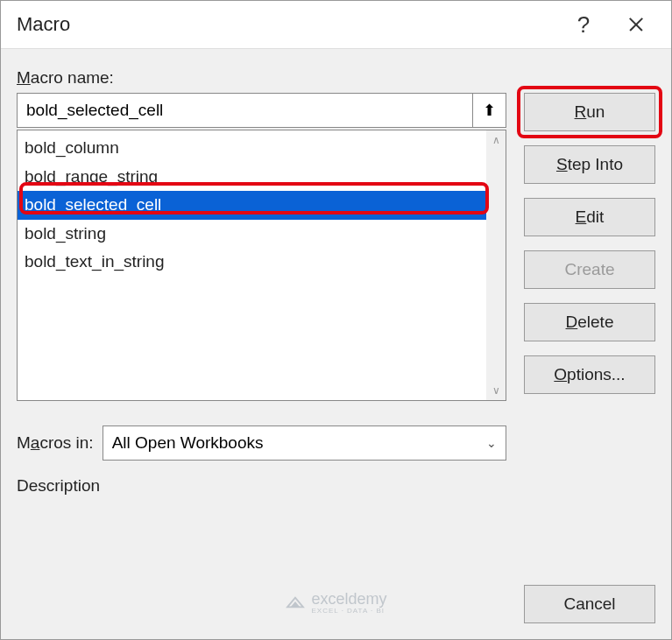  I want to click on help-button: ?, so click(584, 25).